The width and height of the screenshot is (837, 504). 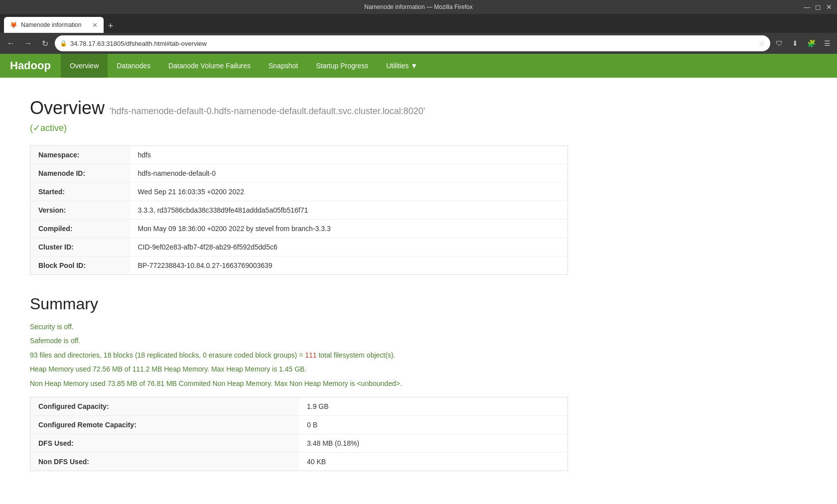 I want to click on row-value: CID-9ef02e83-afb7-4f28-ab29-6f592d5dd5c6, so click(x=349, y=247).